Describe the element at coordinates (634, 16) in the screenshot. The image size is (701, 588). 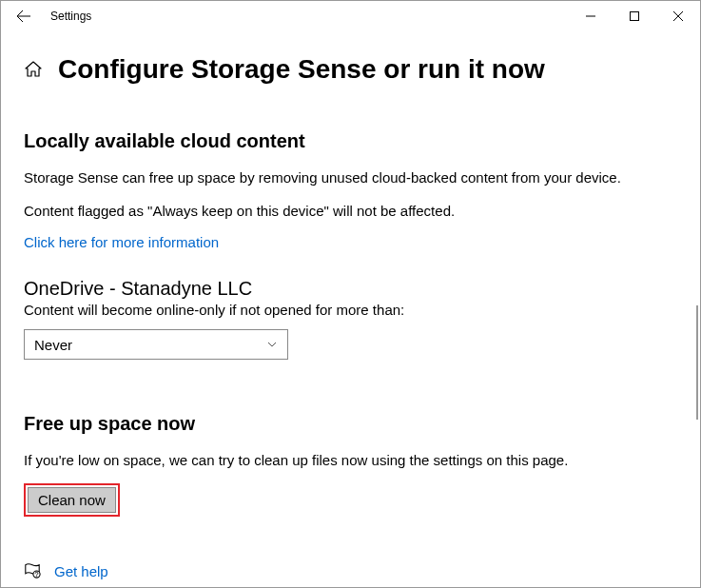
I see `window-controls` at that location.